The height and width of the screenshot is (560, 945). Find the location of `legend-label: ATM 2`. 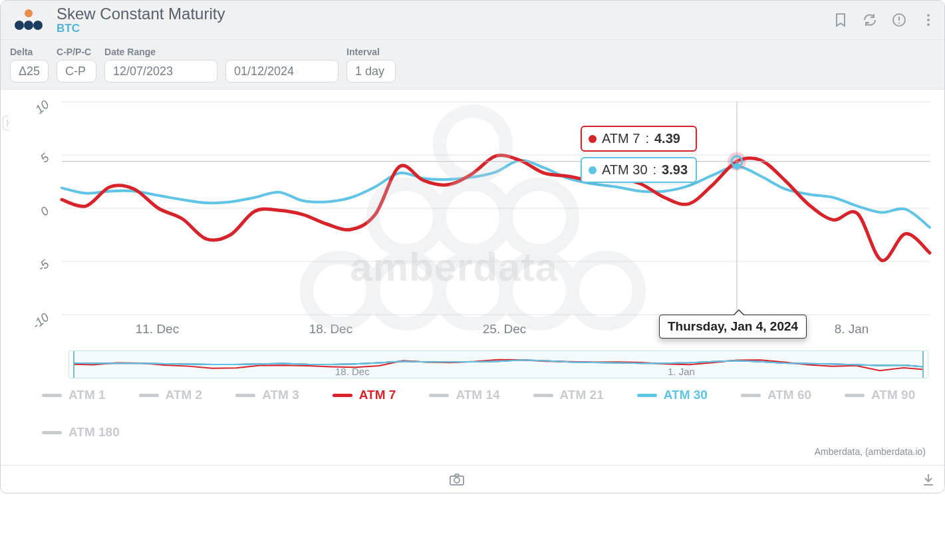

legend-label: ATM 2 is located at coordinates (184, 395).